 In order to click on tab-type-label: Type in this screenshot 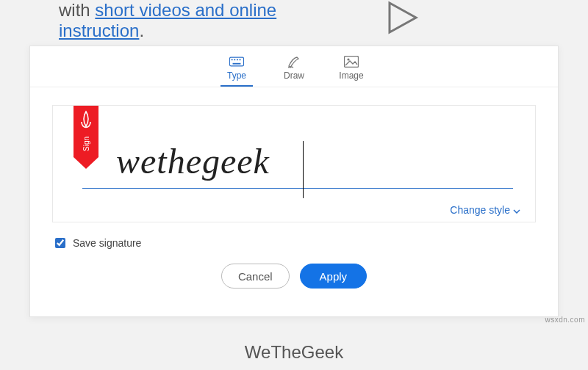, I will do `click(237, 76)`.